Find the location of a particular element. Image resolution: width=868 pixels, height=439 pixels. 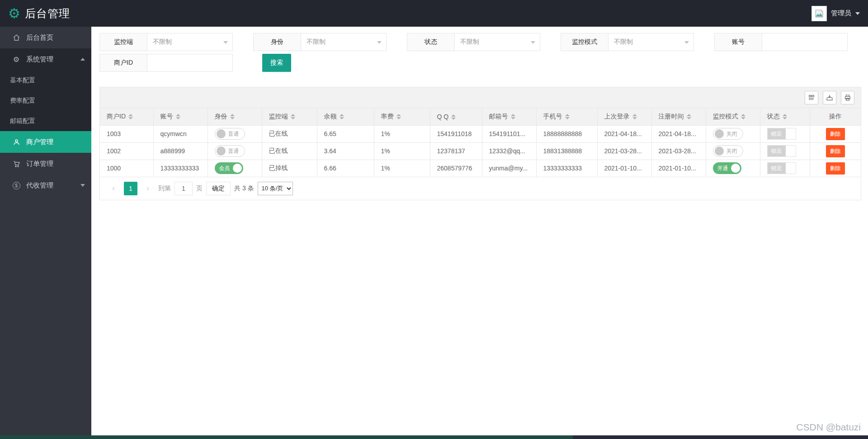

cart-icon is located at coordinates (16, 164).